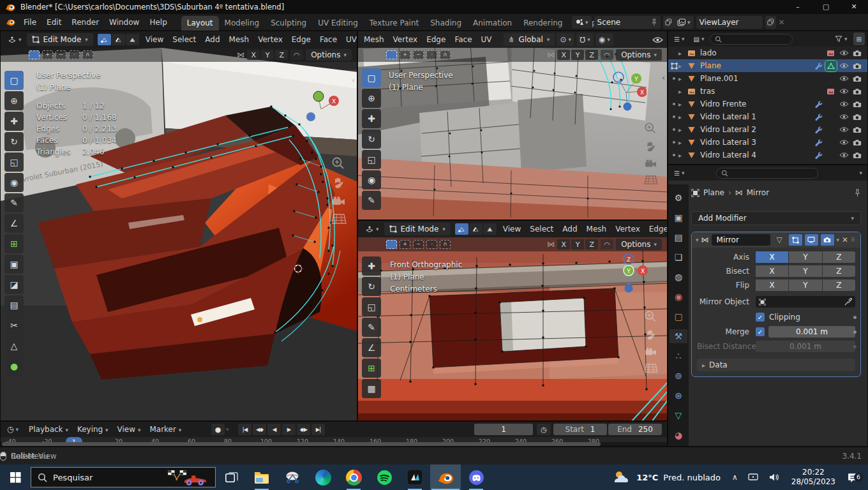  What do you see at coordinates (262, 477) in the screenshot?
I see `file-explorer` at bounding box center [262, 477].